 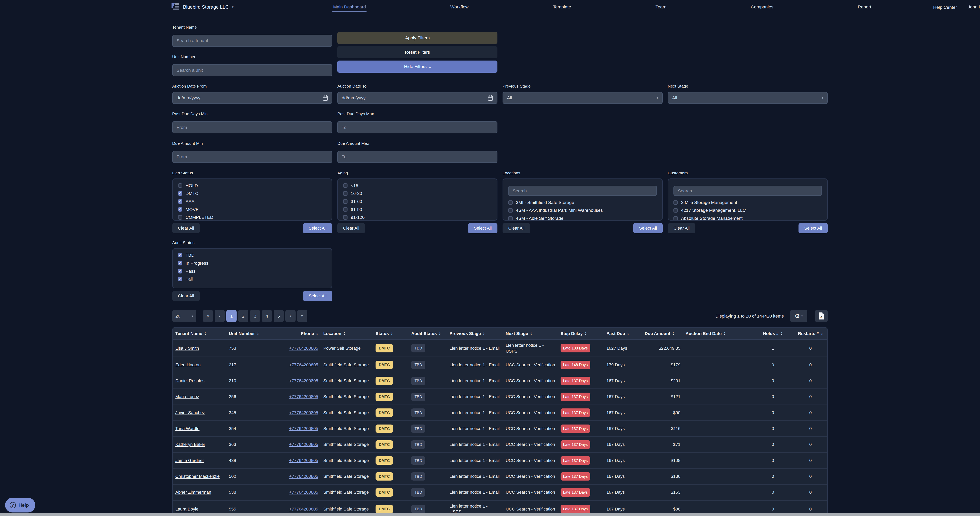 I want to click on table-column-header: Unit Number ▲▼, so click(x=249, y=334).